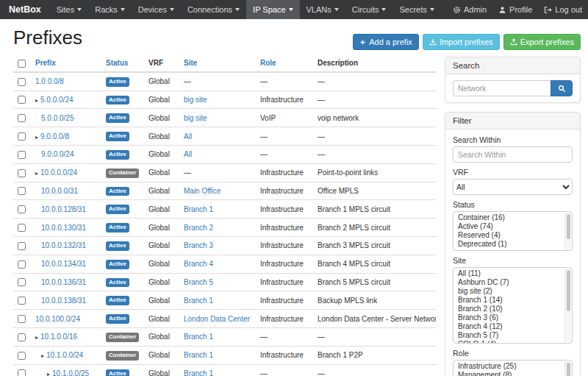 This screenshot has height=376, width=588. Describe the element at coordinates (198, 246) in the screenshot. I see `site-link: Branch 3` at that location.